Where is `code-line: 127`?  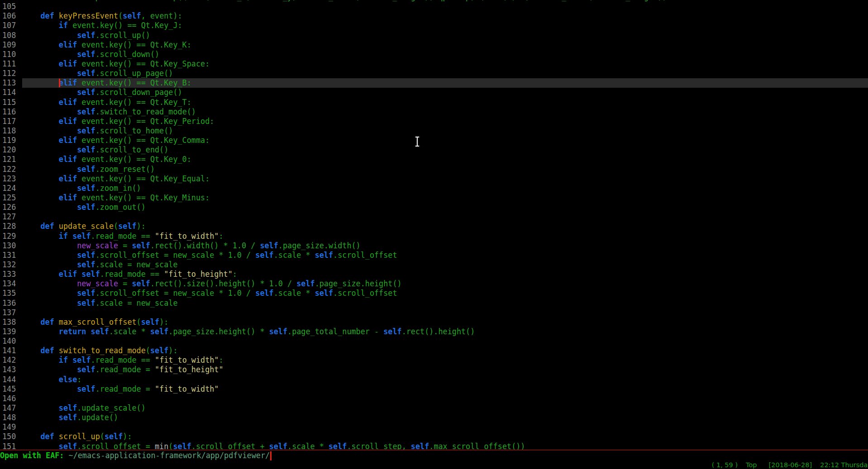 code-line: 127 is located at coordinates (434, 217).